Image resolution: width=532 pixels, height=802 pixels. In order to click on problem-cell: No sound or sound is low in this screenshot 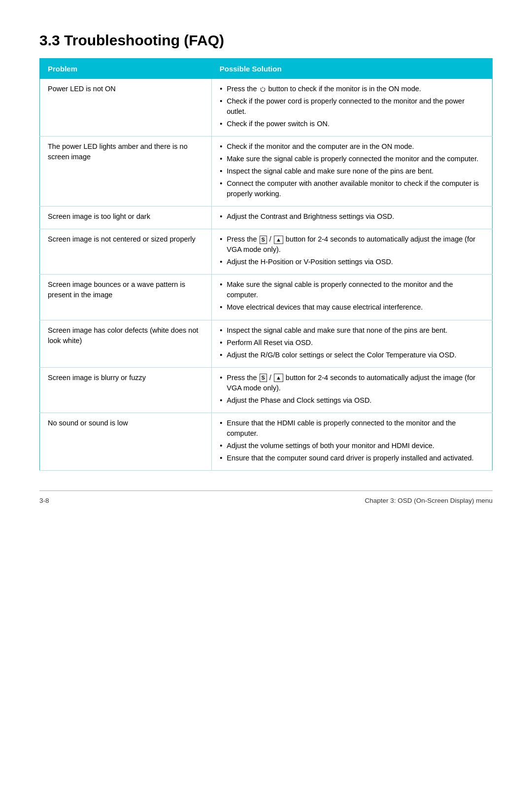, I will do `click(126, 442)`.